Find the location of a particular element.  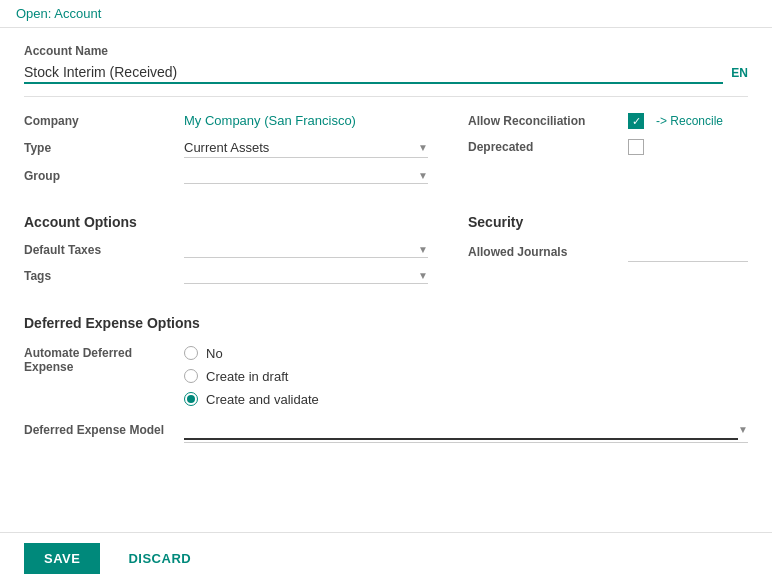

allowed-journals-row: Allowed Journals is located at coordinates (608, 252).